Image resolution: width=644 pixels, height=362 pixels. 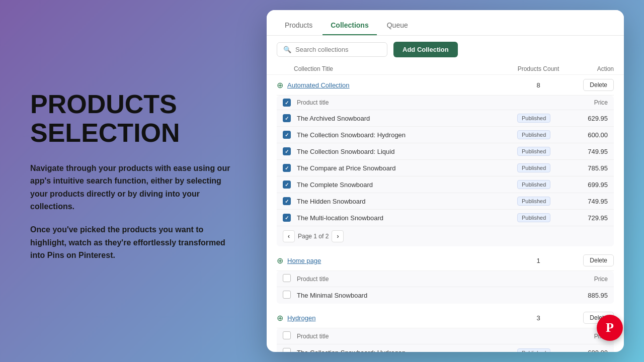 I want to click on product-subtable-hydrogen: Product title Price The Collection Snowb…, so click(x=445, y=340).